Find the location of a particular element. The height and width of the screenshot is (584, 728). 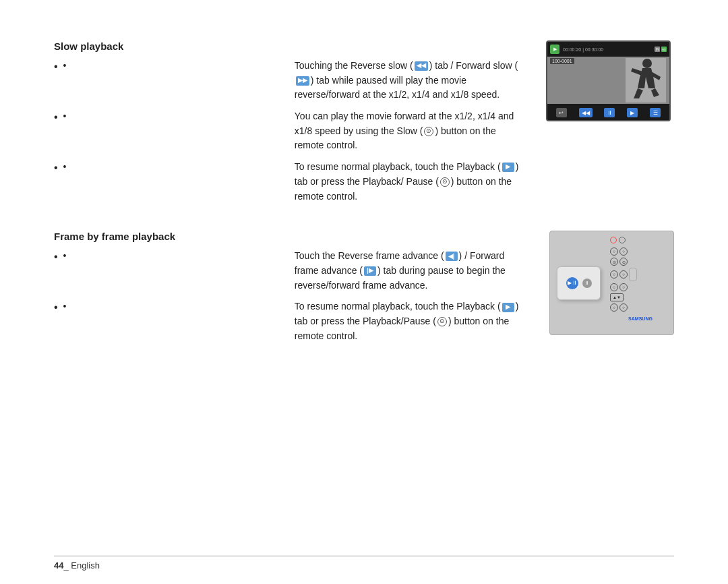

screen-footer: ↩ ◀◀ ⏸ ▶ ☰ is located at coordinates (608, 113).